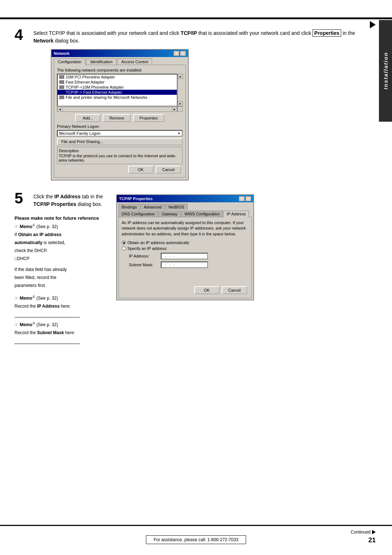 This screenshot has height=555, width=392. Describe the element at coordinates (236, 214) in the screenshot. I see `tab-ipaddress: IP Address` at that location.